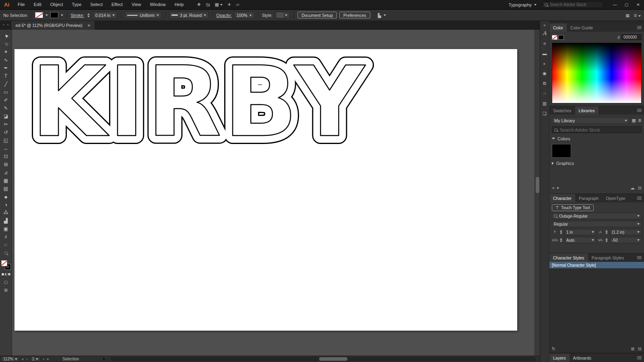  Describe the element at coordinates (180, 5) in the screenshot. I see `menu-help: Help` at that location.